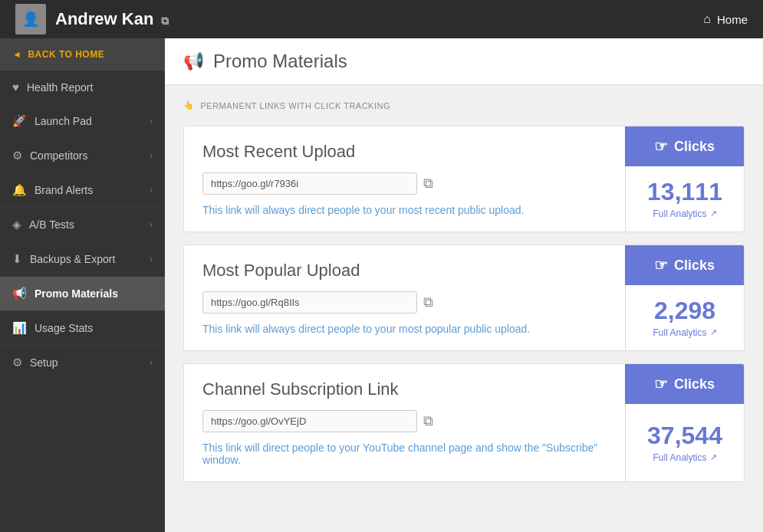 The image size is (763, 532). What do you see at coordinates (31, 19) in the screenshot?
I see `avatar: 👤` at bounding box center [31, 19].